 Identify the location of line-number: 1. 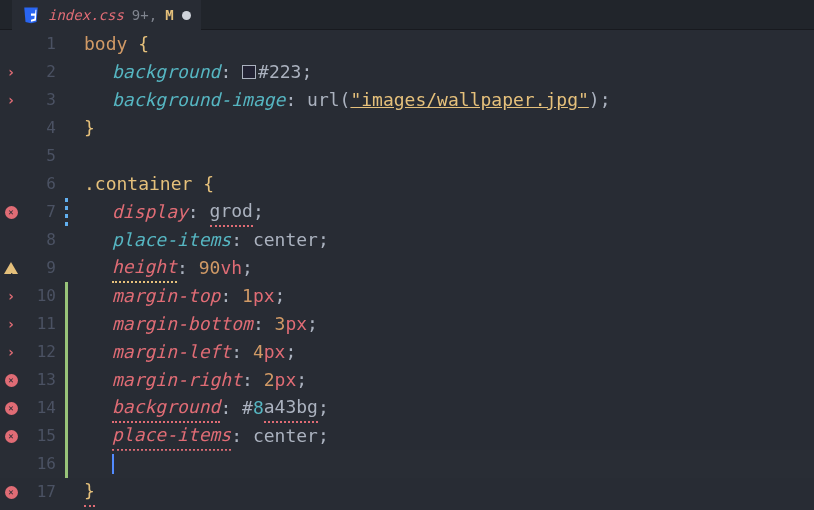
(43, 44).